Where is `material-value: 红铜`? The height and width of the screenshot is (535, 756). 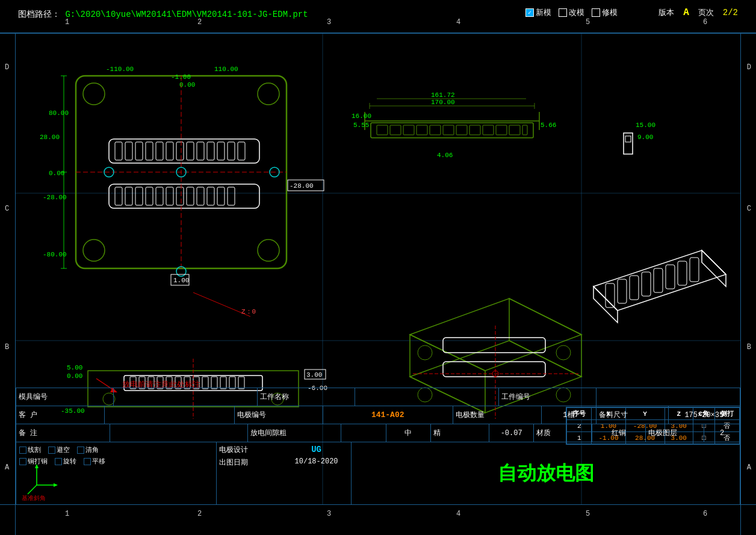 material-value: 红铜 is located at coordinates (619, 433).